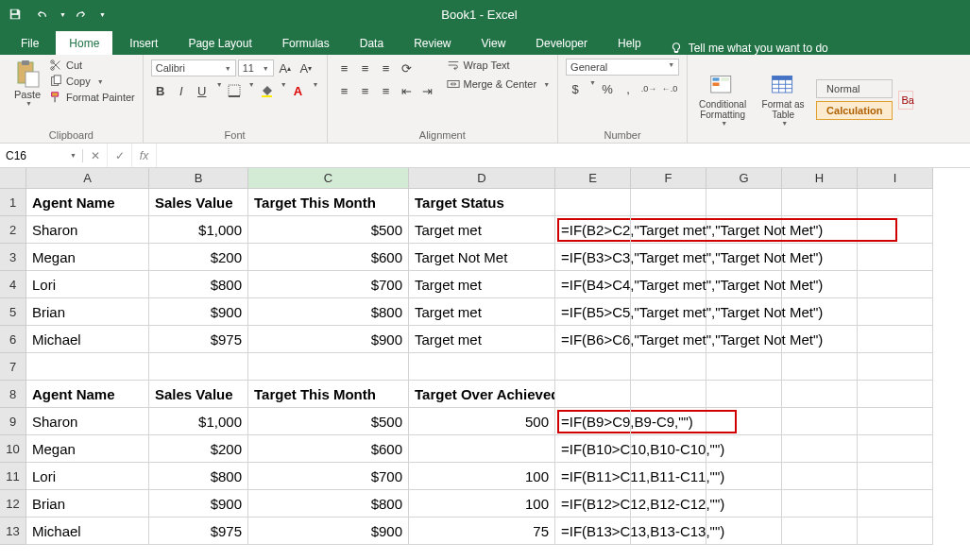 The image size is (970, 560). I want to click on cell: =IF(B11>C11,B11-C11,""), so click(593, 476).